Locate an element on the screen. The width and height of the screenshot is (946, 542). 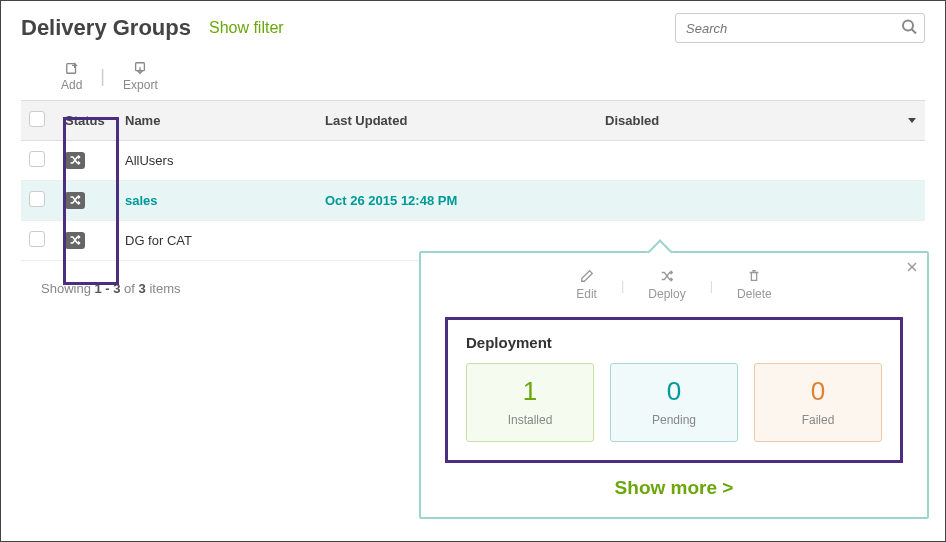
show-filter-link: Show filter is located at coordinates (246, 28).